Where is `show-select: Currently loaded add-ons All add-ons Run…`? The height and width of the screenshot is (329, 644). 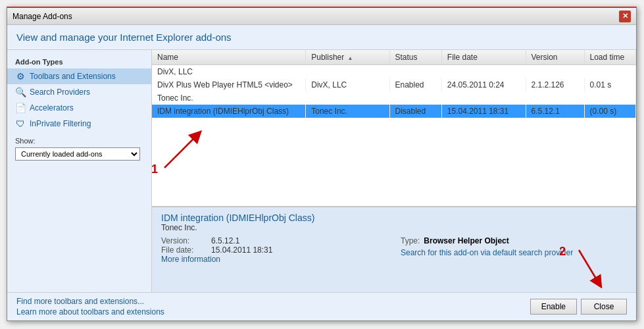
show-select: Currently loaded add-ons All add-ons Run… is located at coordinates (78, 154).